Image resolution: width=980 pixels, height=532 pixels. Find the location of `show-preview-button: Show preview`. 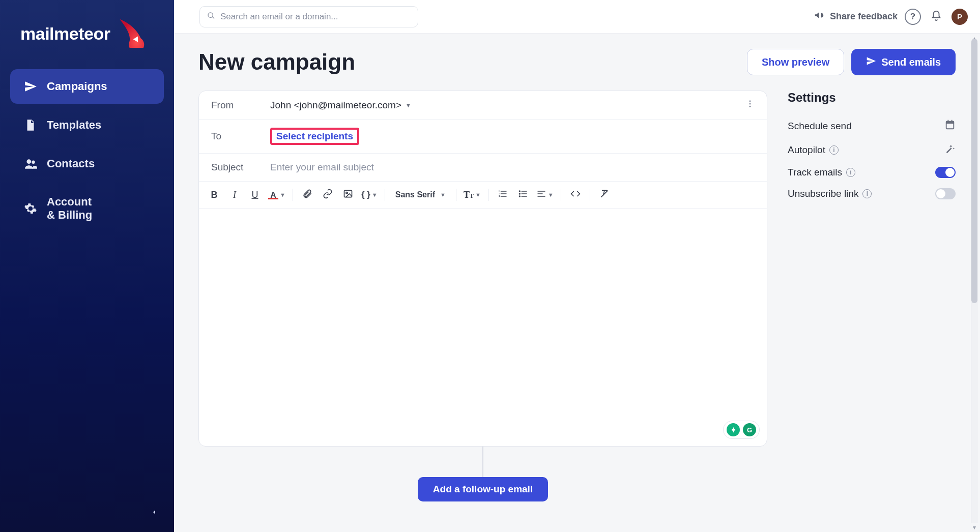

show-preview-button: Show preview is located at coordinates (796, 62).